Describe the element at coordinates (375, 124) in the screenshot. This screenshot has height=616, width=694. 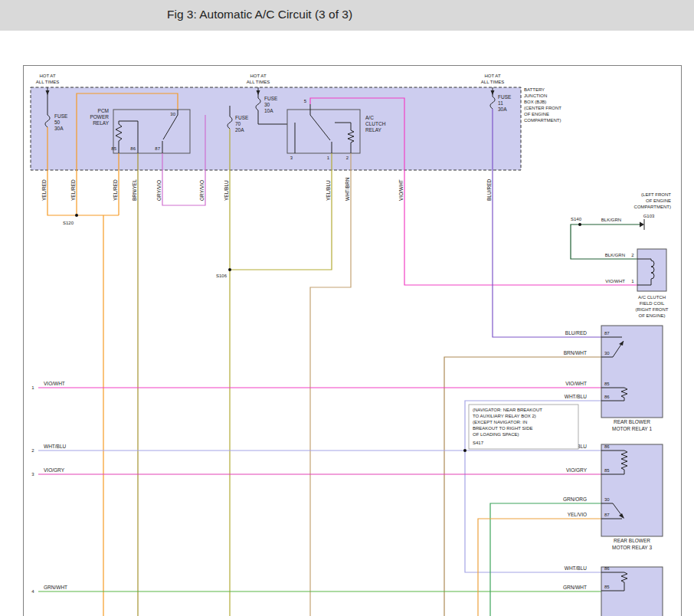
I see `ac-relay-name: CLUTCH` at that location.